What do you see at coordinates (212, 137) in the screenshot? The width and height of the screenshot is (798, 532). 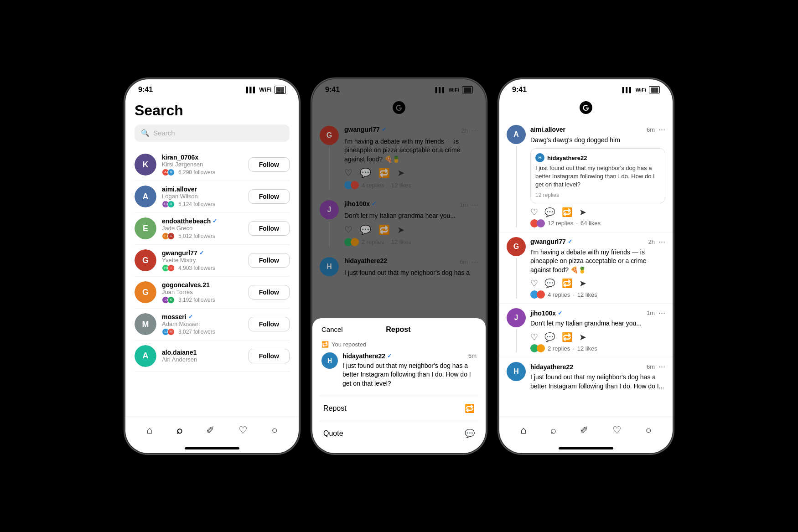 I see `search-container: 🔍 Search` at bounding box center [212, 137].